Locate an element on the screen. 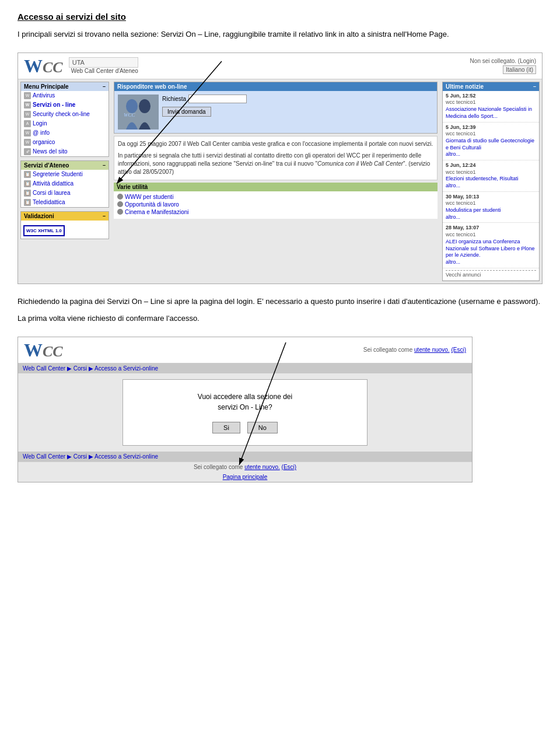 The image size is (560, 738). varie-icon-cinema is located at coordinates (120, 212).